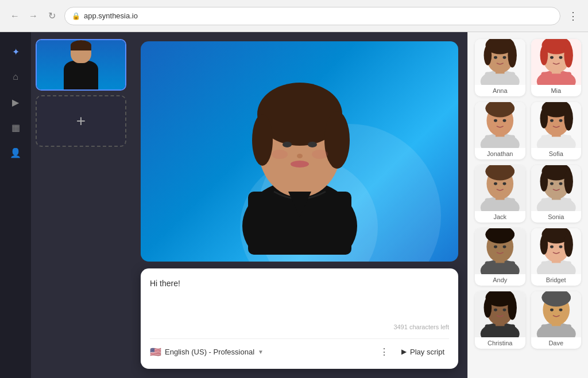 The height and width of the screenshot is (378, 588). I want to click on script-footer: 🇺🇸 English (US) - Professional ▼ ⋮ ▶ Pla…, so click(300, 349).